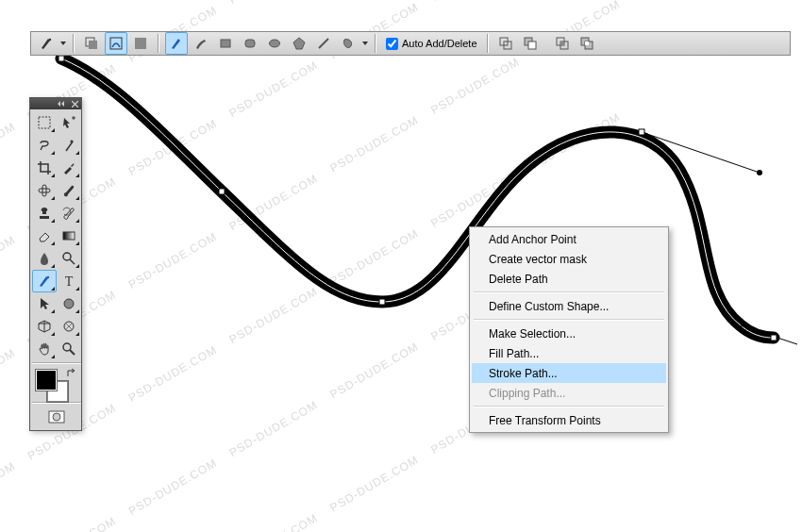  I want to click on path-combine-add, so click(506, 43).